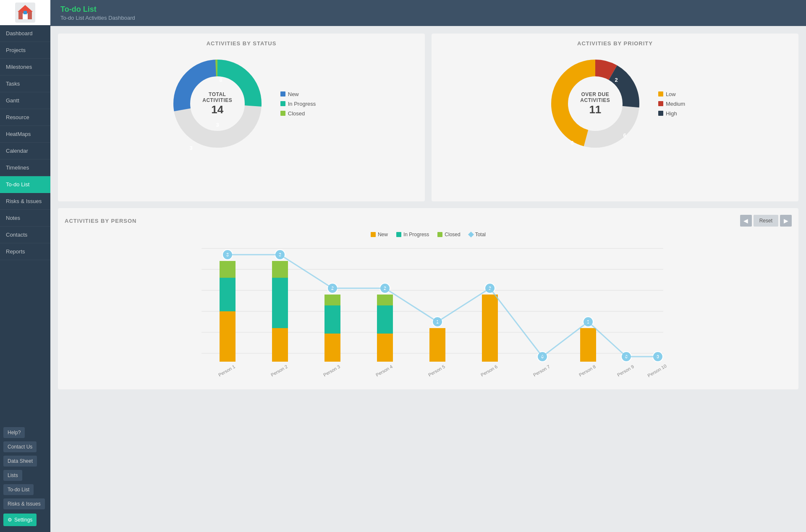 This screenshot has width=806, height=532. What do you see at coordinates (385, 347) in the screenshot?
I see `bar-p4-new` at bounding box center [385, 347].